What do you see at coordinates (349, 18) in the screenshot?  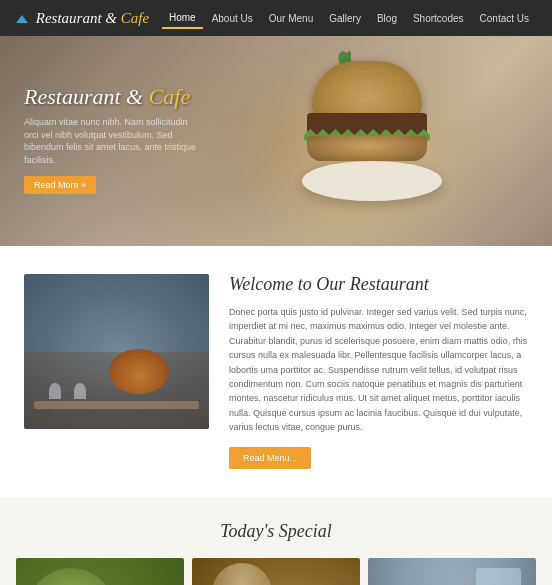 I see `main-nav: Home About Us Our Menu Gallery Blog Shor…` at bounding box center [349, 18].